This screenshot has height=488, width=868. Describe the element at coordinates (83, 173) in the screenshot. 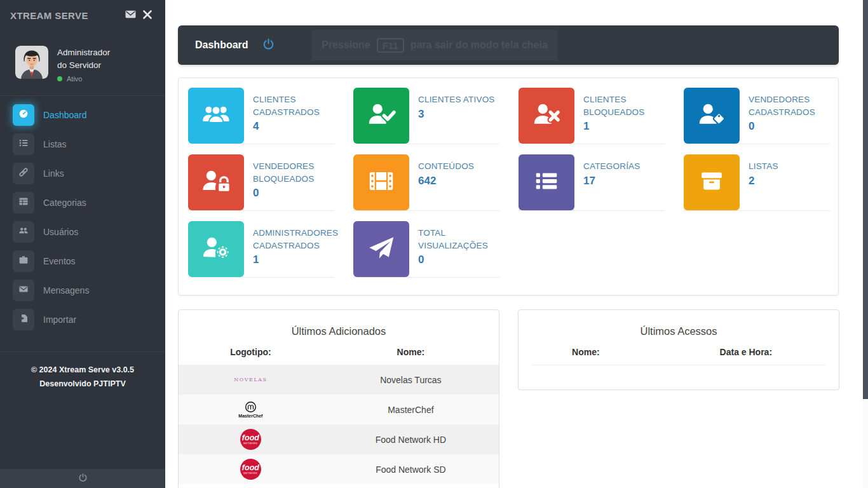

I see `menu-item: Links` at that location.